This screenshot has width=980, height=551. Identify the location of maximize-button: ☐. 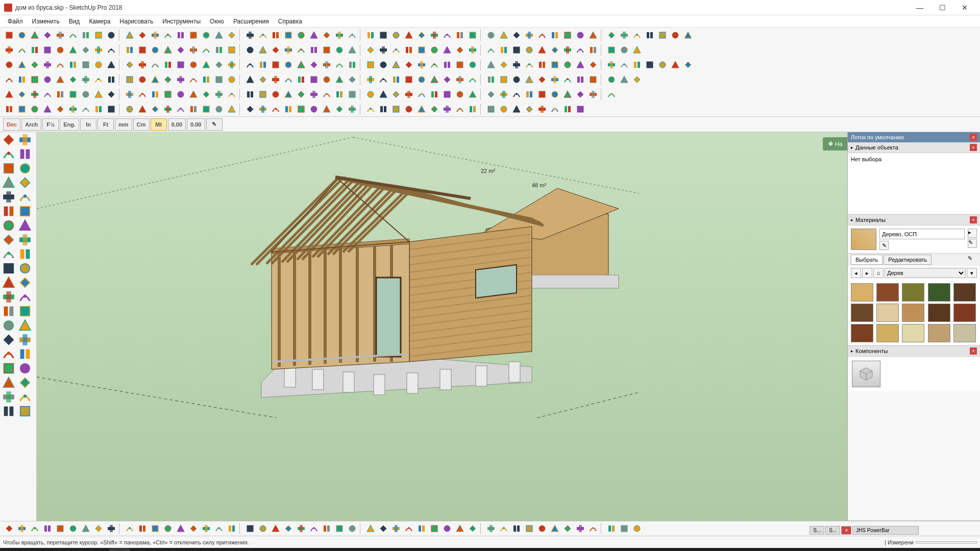
(942, 8).